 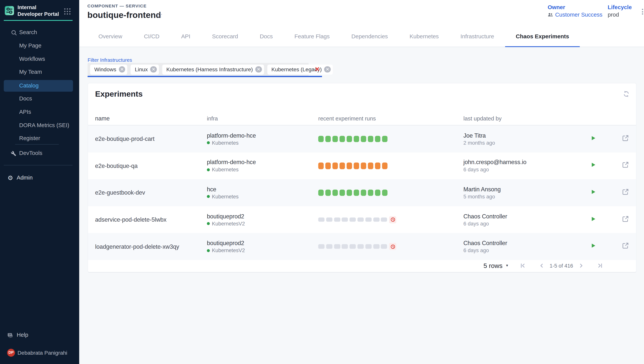 I want to click on avatar: DP, so click(x=11, y=353).